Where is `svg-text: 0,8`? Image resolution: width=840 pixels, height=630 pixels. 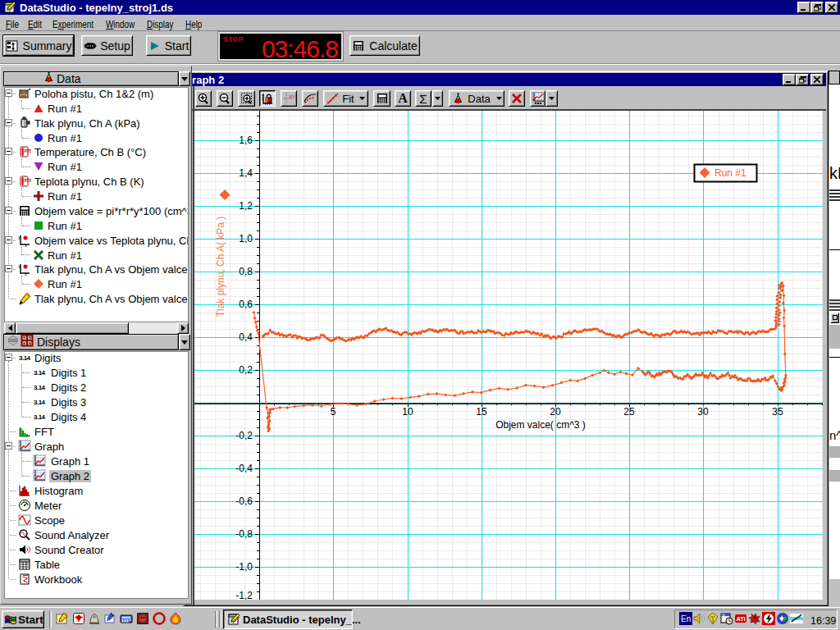 svg-text: 0,8 is located at coordinates (246, 272).